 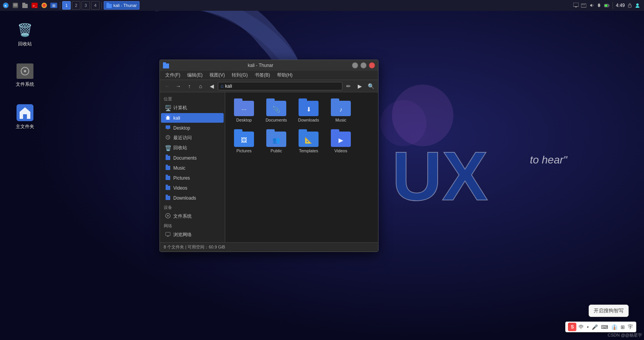 What do you see at coordinates (262, 75) in the screenshot?
I see `menu-bookmarks: 书签(B)` at bounding box center [262, 75].